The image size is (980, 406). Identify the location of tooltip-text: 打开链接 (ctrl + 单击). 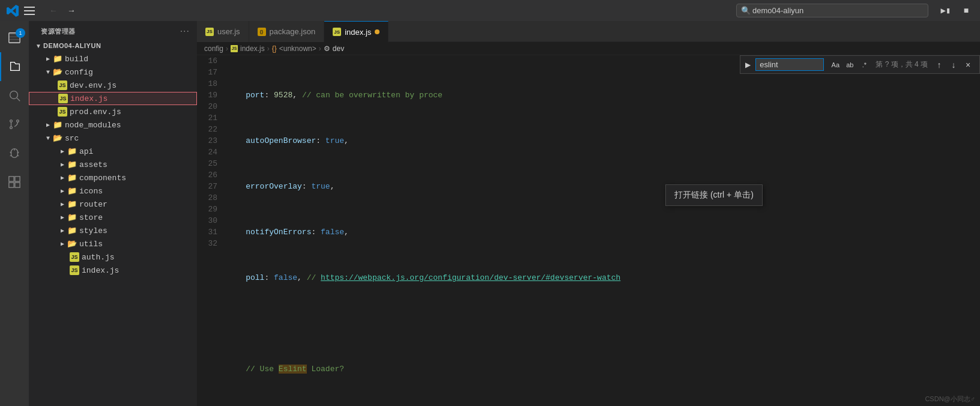
(714, 195).